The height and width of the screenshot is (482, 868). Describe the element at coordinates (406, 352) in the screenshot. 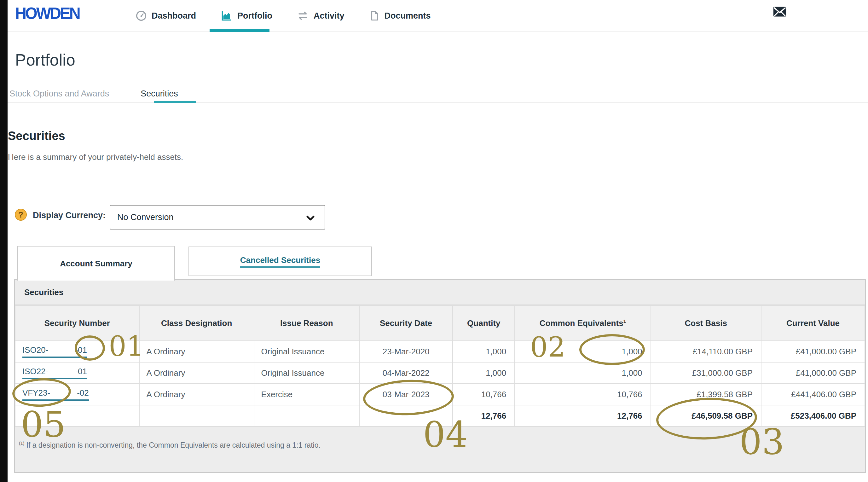

I see `cell-security-date: 23-Mar-2020` at that location.